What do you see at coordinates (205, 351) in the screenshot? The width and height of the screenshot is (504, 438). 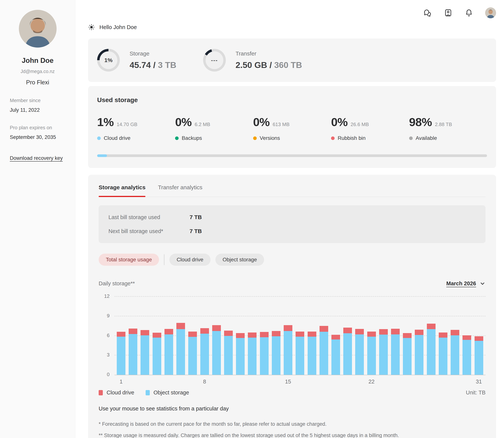 I see `chart-bar-day-8: 8` at bounding box center [205, 351].